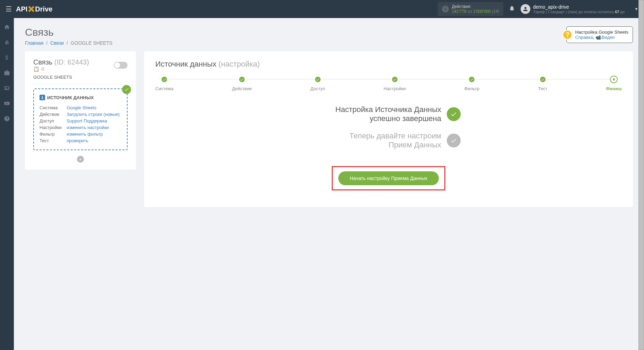 Image resolution: width=644 pixels, height=350 pixels. What do you see at coordinates (567, 35) in the screenshot?
I see `question-mark-icon: ?` at bounding box center [567, 35].